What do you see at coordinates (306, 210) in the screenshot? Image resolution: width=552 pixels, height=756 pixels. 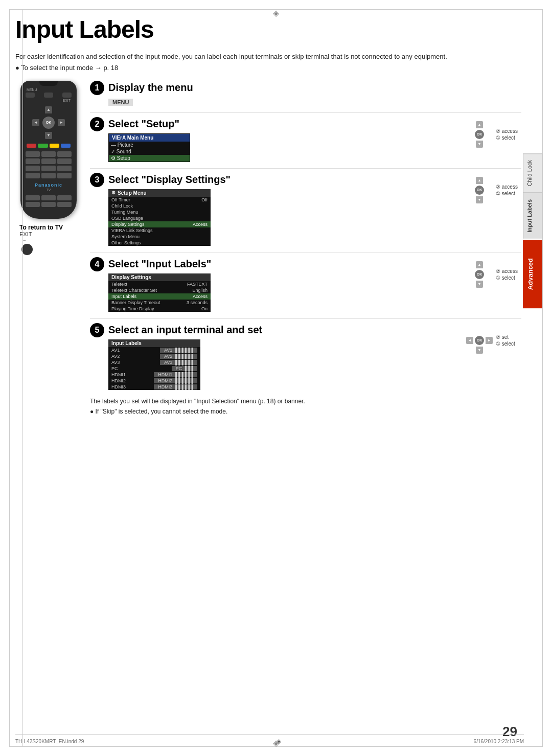 I see `step-3: 3 Select "Display Settings" ⚙ Setup Menu…` at bounding box center [306, 210].